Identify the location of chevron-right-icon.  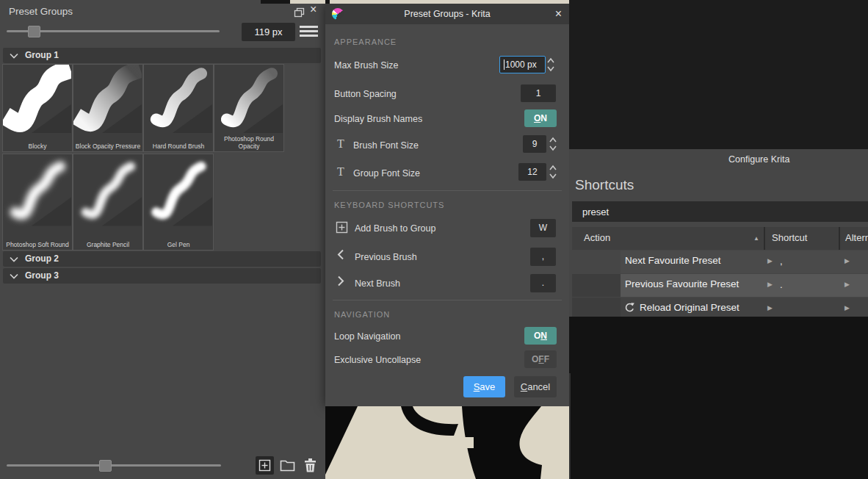
(341, 281).